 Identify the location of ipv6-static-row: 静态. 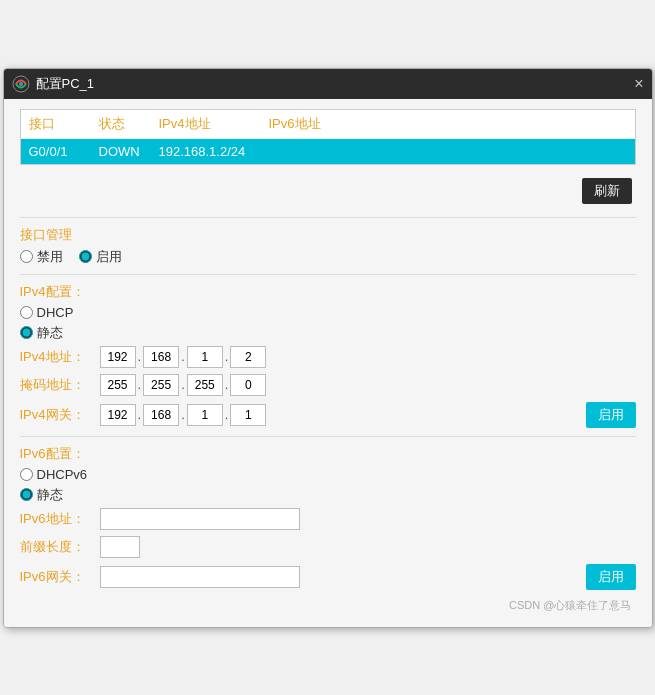
(328, 495).